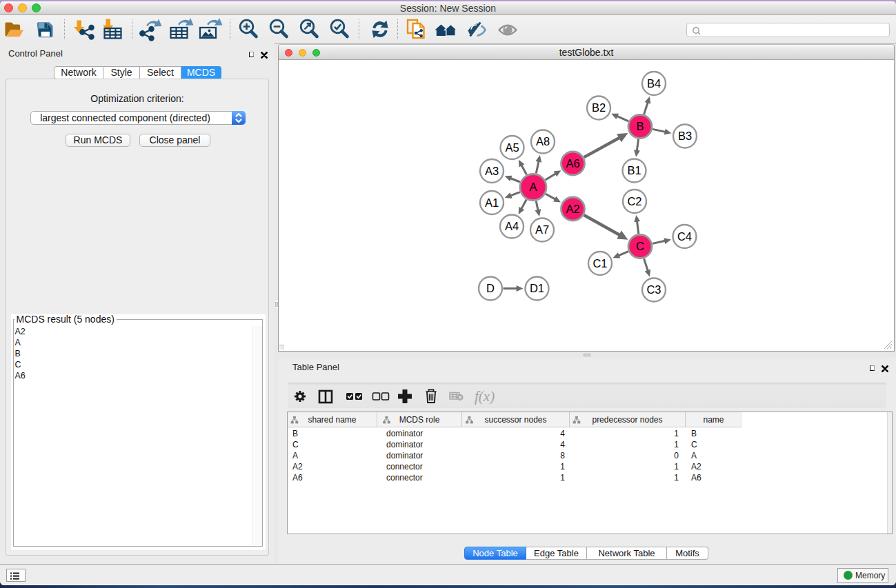 The width and height of the screenshot is (896, 588). Describe the element at coordinates (654, 83) in the screenshot. I see `svg-text: B4` at that location.